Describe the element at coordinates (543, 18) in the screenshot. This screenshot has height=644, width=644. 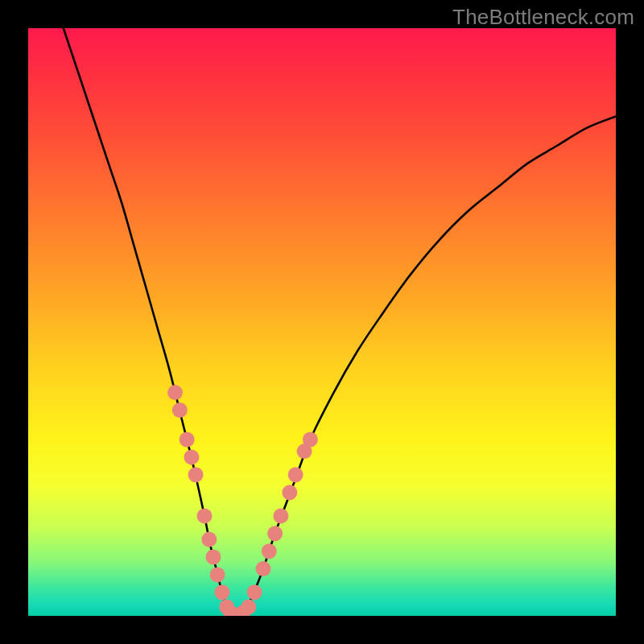
I see `watermark-text: TheBottleneck.com` at that location.